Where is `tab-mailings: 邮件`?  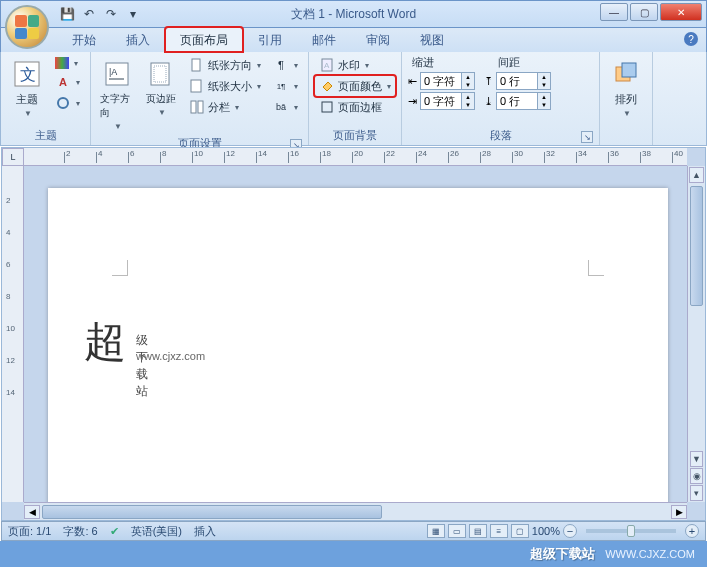
tab-mailings: 邮件 is located at coordinates (324, 40).